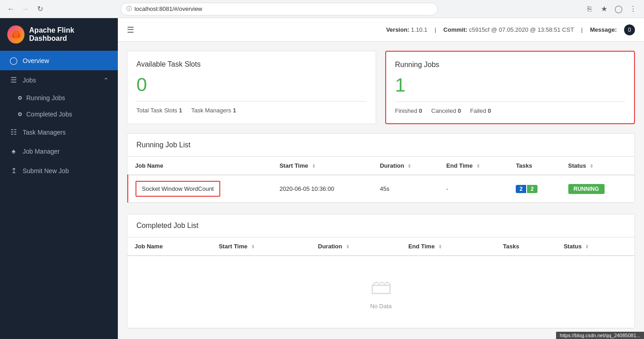 This screenshot has height=339, width=644. Describe the element at coordinates (14, 80) in the screenshot. I see `jobs-icon: ☰` at that location.